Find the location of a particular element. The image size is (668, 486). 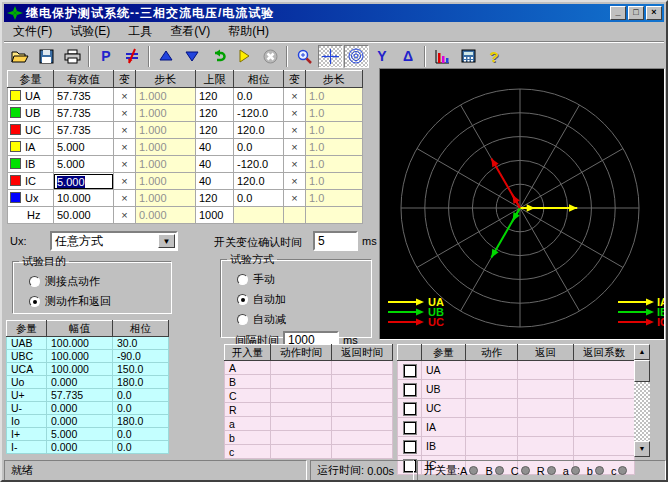

switch-confirm-input is located at coordinates (336, 241).